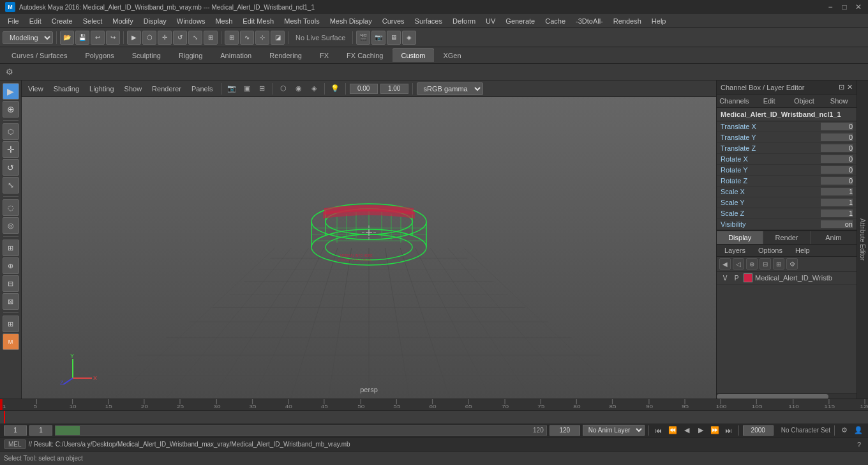 Image resolution: width=868 pixels, height=465 pixels. Describe the element at coordinates (841, 87) in the screenshot. I see `channel-box-expand-icon: ⊡` at that location.